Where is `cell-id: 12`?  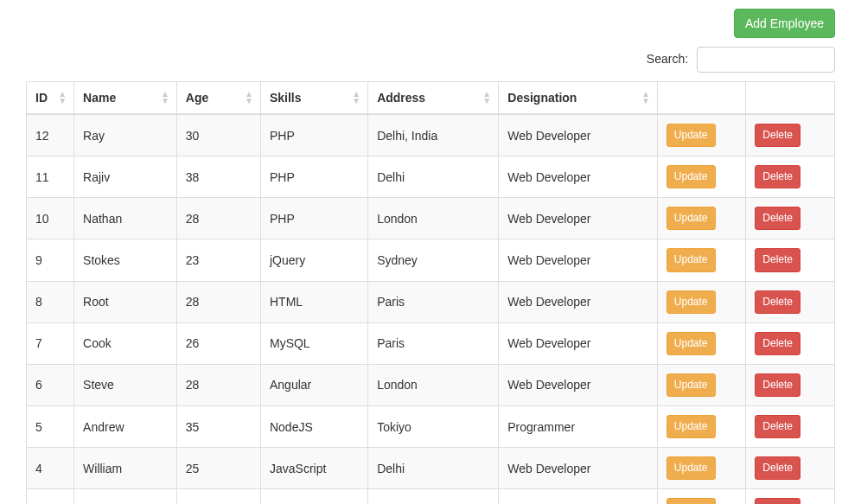 cell-id: 12 is located at coordinates (50, 135).